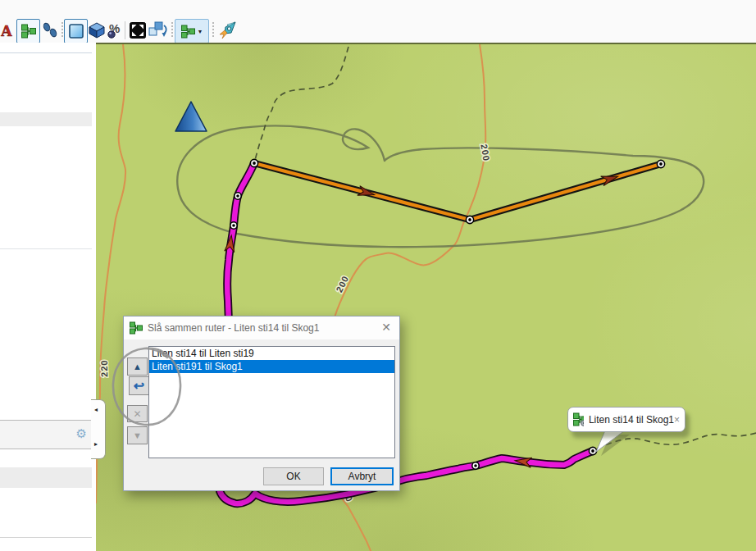 Image resolution: width=756 pixels, height=551 pixels. Describe the element at coordinates (139, 385) in the screenshot. I see `undo-merge-button: ↩` at that location.